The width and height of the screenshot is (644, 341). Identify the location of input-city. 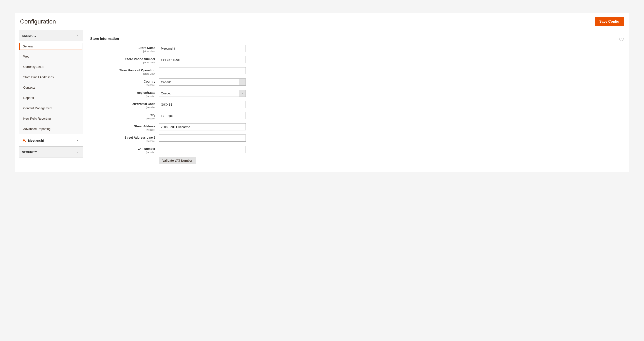
(202, 116).